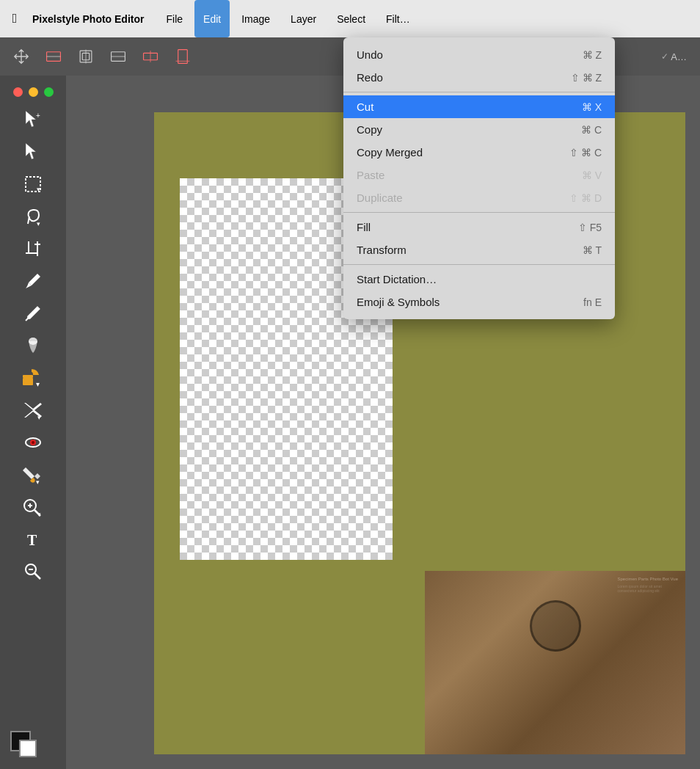  What do you see at coordinates (592, 55) in the screenshot?
I see `menu-shortcut-undo: ⌘ Z` at bounding box center [592, 55].